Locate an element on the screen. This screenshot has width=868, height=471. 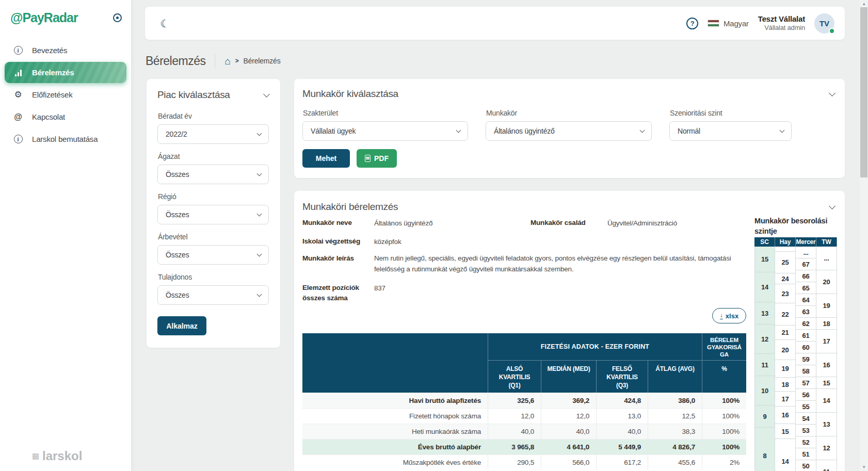
market-panel-title: Piac kiválasztása is located at coordinates (194, 95).